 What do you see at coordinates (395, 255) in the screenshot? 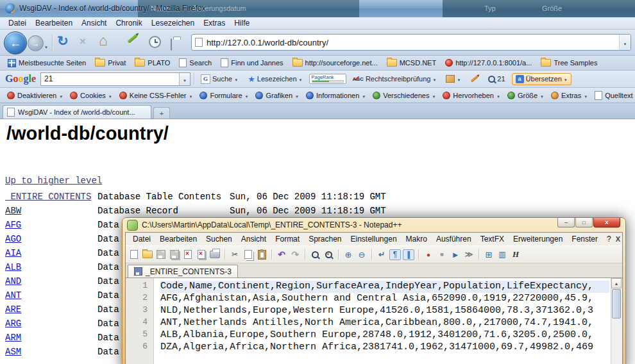
I see `show-all-characters-icon` at bounding box center [395, 255].